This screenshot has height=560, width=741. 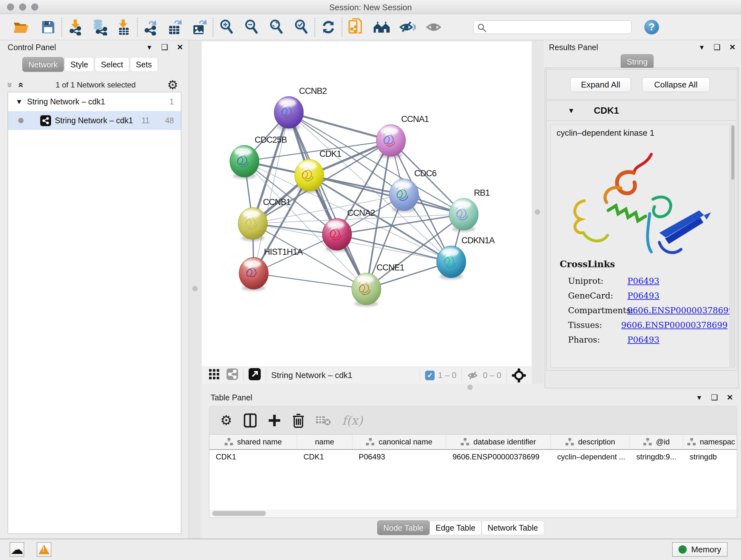 What do you see at coordinates (232, 375) in the screenshot?
I see `network-share-icon` at bounding box center [232, 375].